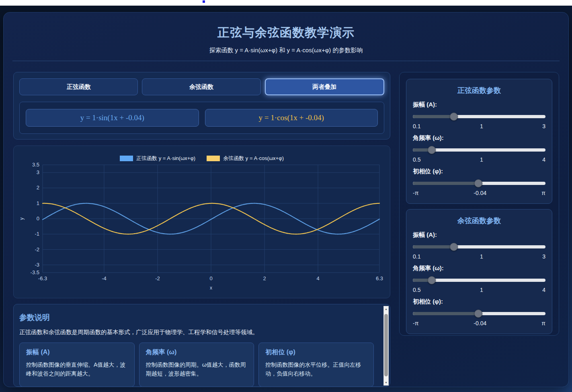 The image size is (572, 392). Describe the element at coordinates (202, 87) in the screenshot. I see `tabs-row: 正弦函数 余弦函数 两者叠加` at that location.